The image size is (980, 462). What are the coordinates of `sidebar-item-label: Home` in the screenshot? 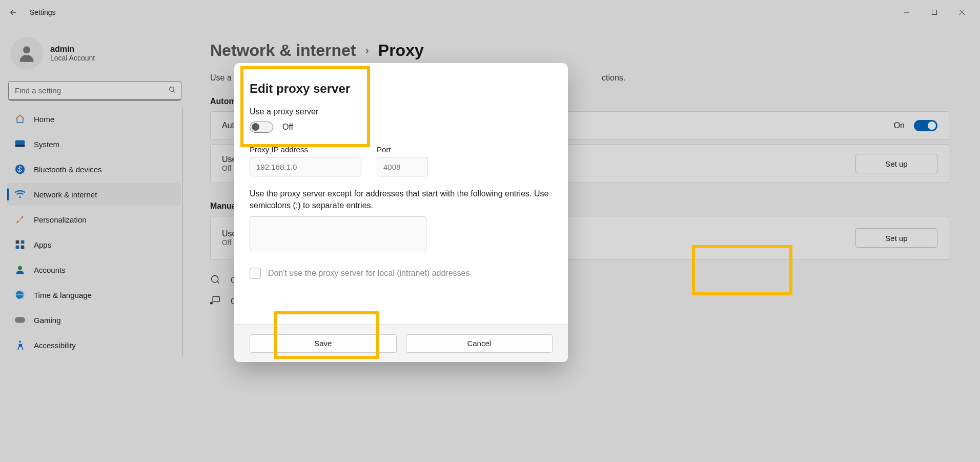 It's located at (44, 119).